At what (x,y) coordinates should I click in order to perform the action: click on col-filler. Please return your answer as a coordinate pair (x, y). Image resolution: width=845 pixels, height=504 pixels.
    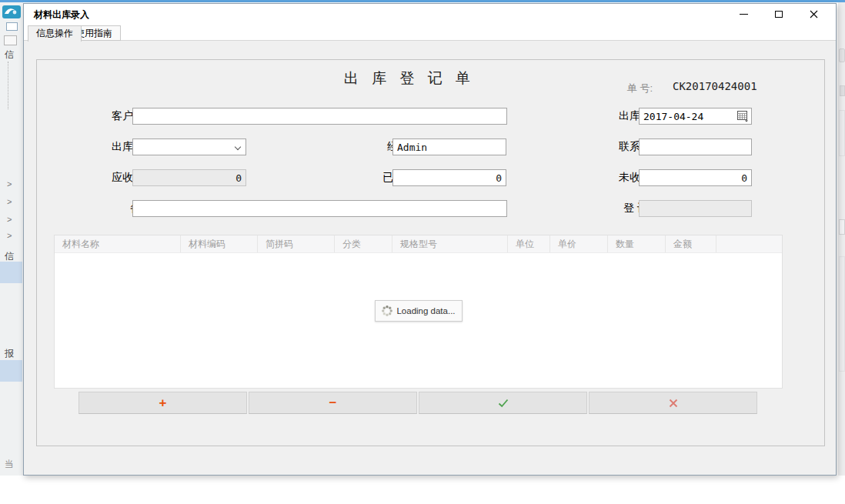
    Looking at the image, I should click on (750, 244).